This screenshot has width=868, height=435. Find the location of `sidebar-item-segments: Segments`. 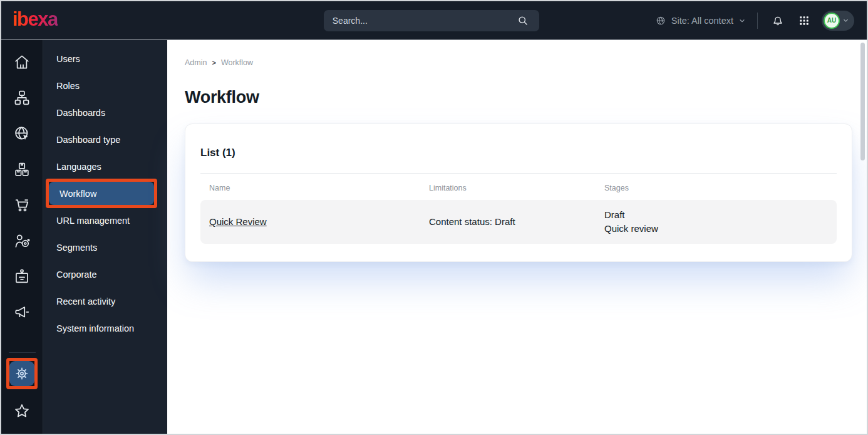

sidebar-item-segments: Segments is located at coordinates (105, 247).